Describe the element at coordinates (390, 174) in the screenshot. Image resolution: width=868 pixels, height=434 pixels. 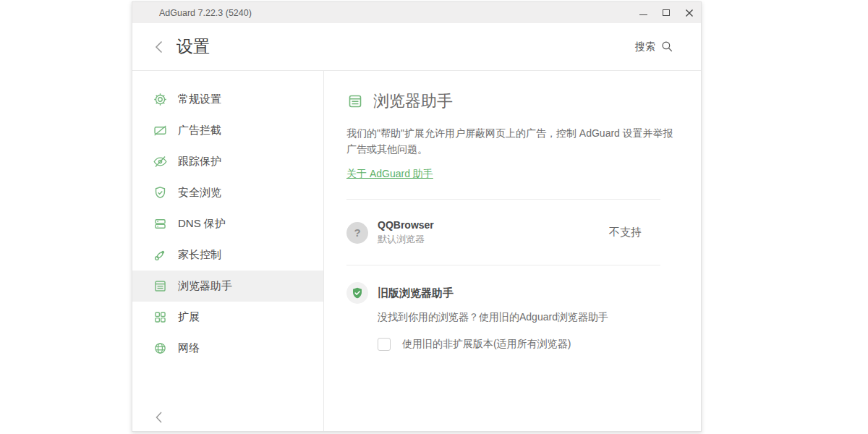
I see `about-adguard-assistant-link: 关于 AdGuard 助手` at that location.